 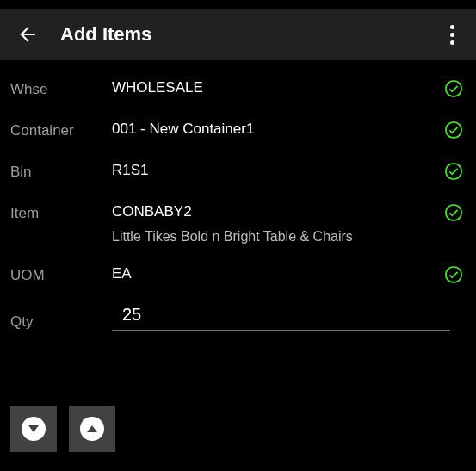 I want to click on field-qty: Qty, so click(x=238, y=317).